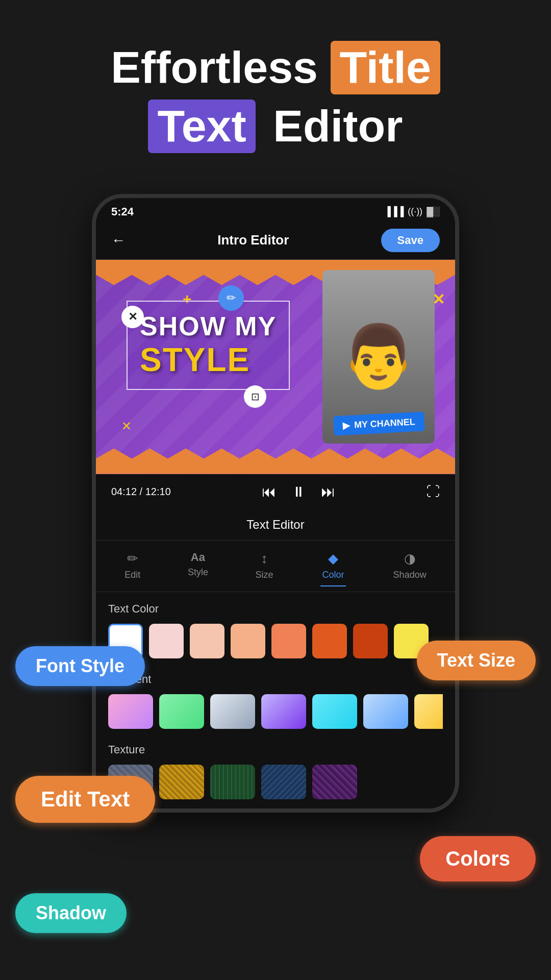  I want to click on wifi-icon: ((·)), so click(415, 211).